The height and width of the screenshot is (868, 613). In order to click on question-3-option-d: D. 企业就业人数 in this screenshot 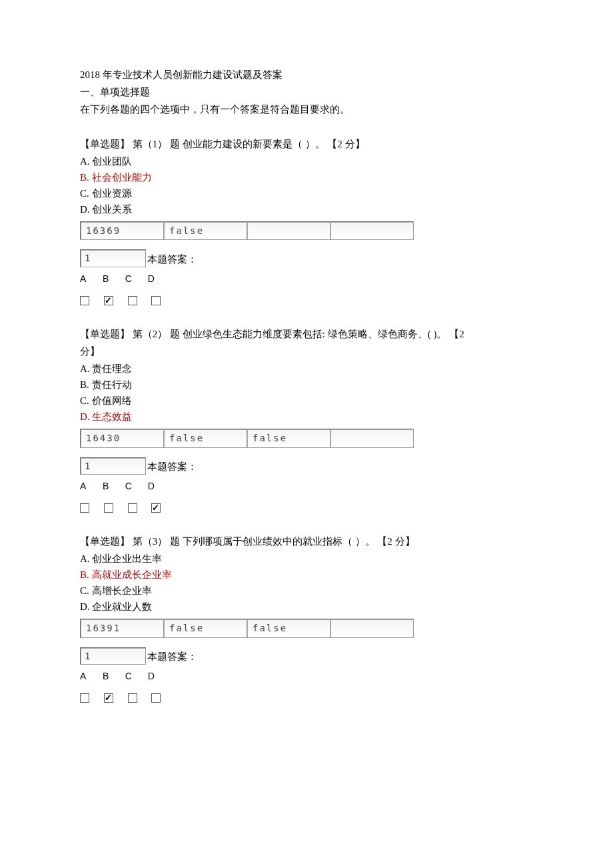, I will do `click(306, 607)`.